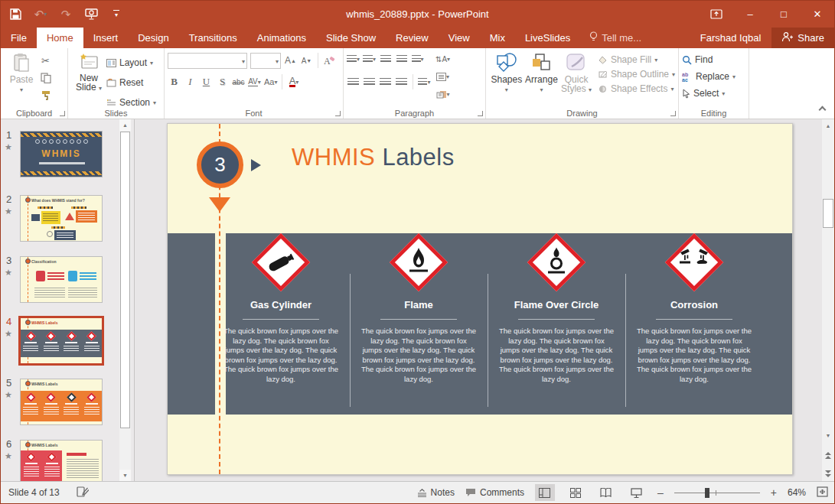  Describe the element at coordinates (338, 113) in the screenshot. I see `font-dialog-launcher` at that location.